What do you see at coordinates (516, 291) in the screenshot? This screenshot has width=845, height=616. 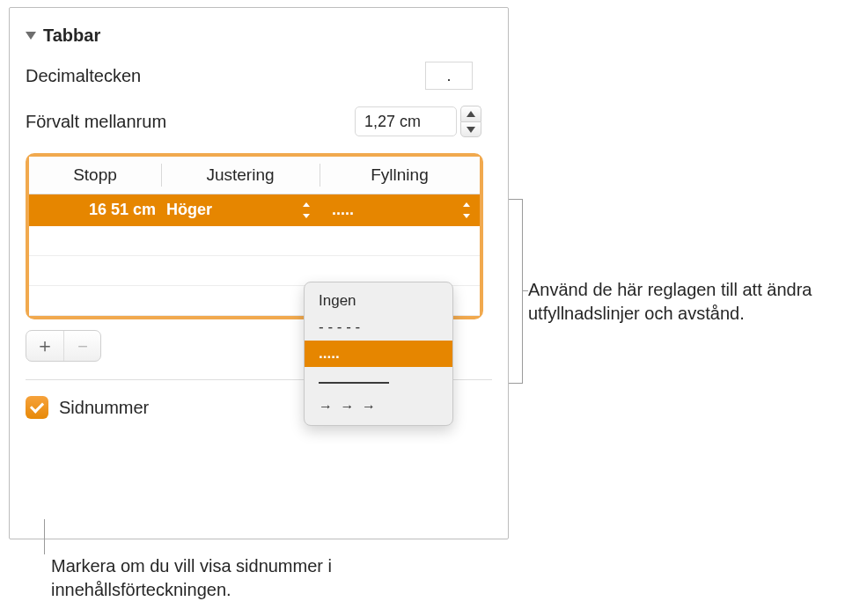 I see `callout-bracket` at bounding box center [516, 291].